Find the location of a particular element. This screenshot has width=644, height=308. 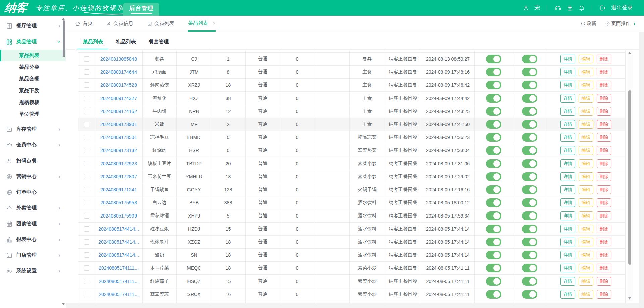

item-id-link: 20240809172807 is located at coordinates (119, 177).